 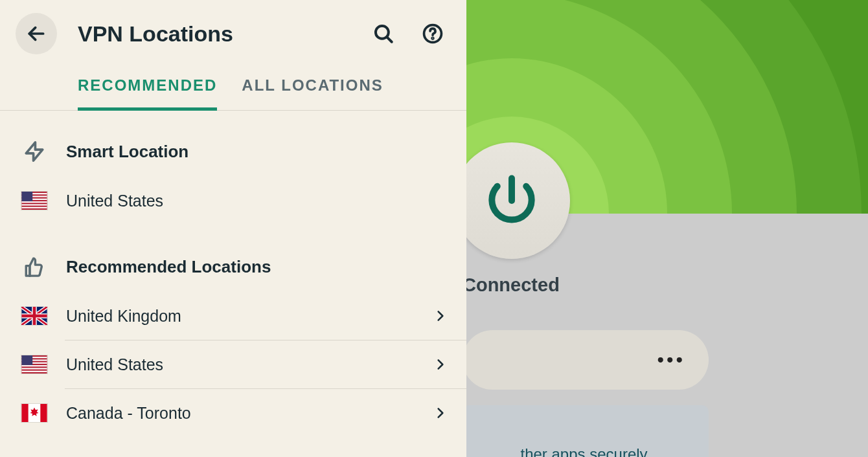 I want to click on location-name: Canada - Toronto, so click(x=249, y=413).